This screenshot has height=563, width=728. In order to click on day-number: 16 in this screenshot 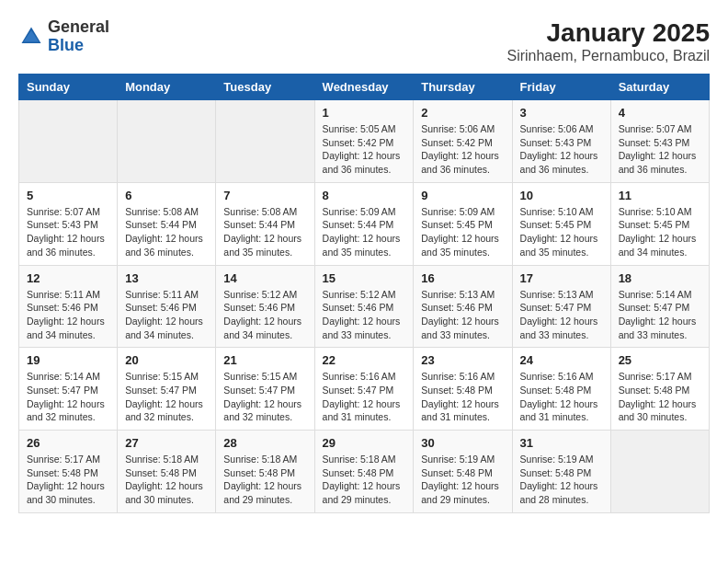, I will do `click(462, 278)`.